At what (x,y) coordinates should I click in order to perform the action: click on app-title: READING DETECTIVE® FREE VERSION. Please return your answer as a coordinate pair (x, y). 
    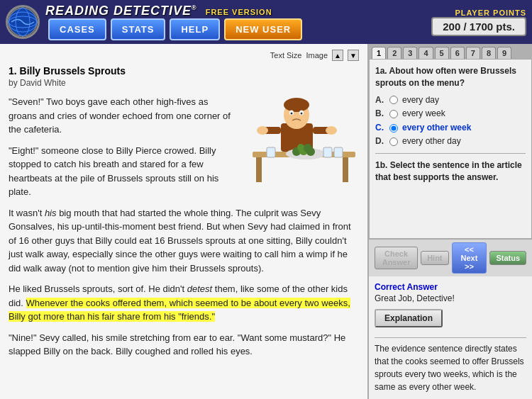
    Looking at the image, I should click on (159, 11).